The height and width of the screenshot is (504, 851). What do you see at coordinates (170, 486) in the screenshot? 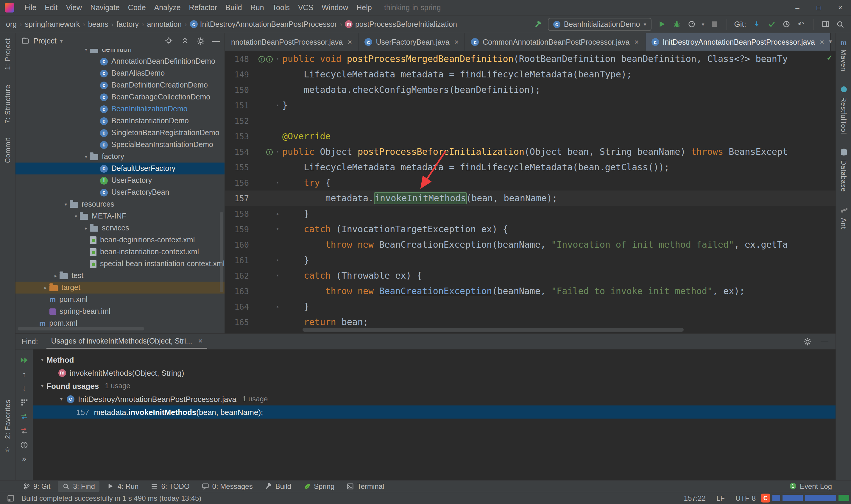
I see `toolwindow-button--todo: 6: TODO` at bounding box center [170, 486].